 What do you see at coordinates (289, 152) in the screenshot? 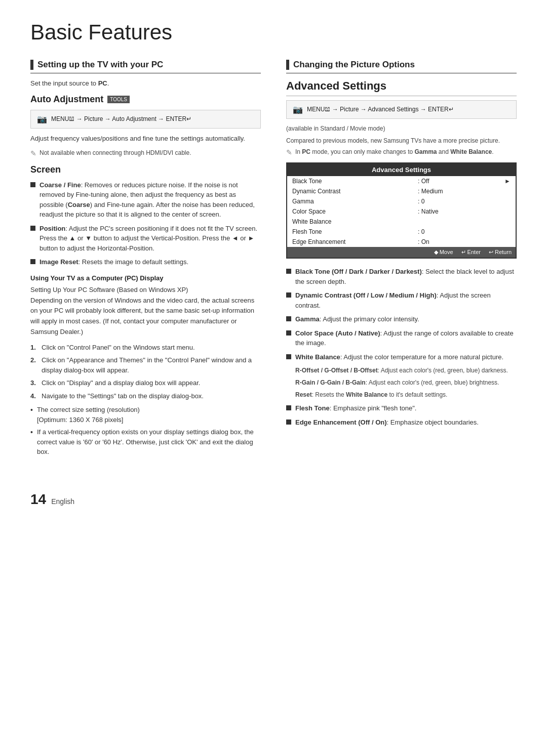
I see `note-icon-right: ✎` at bounding box center [289, 152].